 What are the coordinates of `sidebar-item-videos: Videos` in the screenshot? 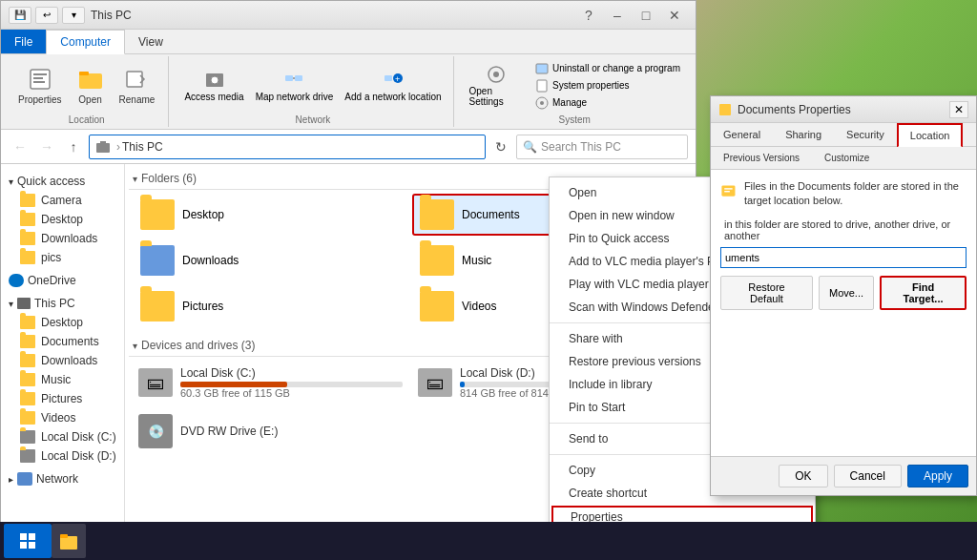 It's located at (63, 418).